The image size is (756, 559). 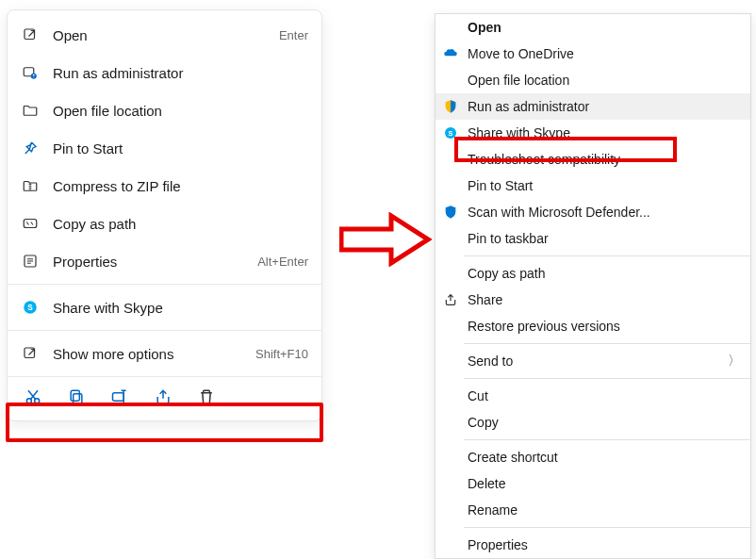 I want to click on menu-item-open: Open Enter, so click(x=164, y=35).